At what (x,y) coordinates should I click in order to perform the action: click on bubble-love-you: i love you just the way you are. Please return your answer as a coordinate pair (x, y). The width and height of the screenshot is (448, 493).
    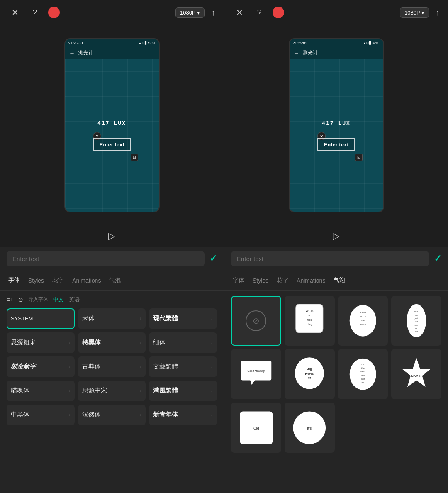
    Looking at the image, I should click on (416, 321).